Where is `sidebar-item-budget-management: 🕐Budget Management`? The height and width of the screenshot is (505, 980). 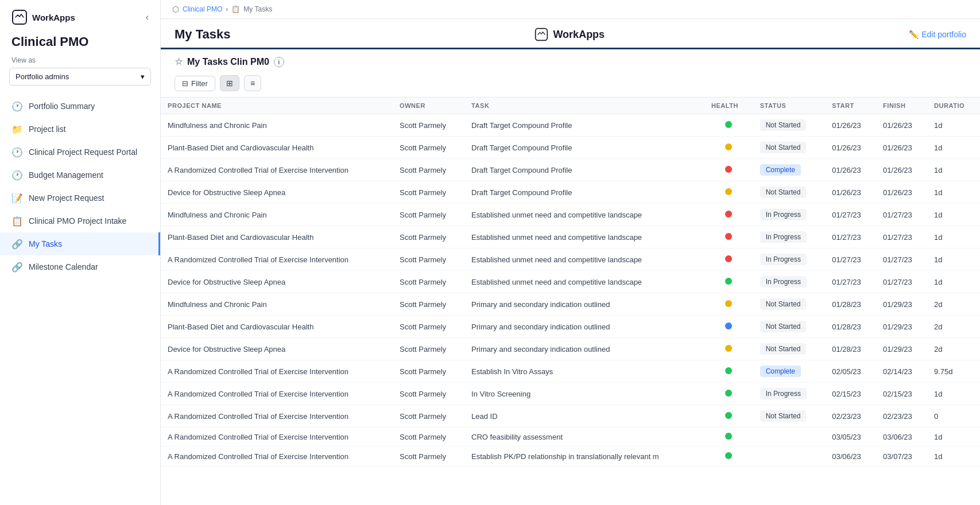 sidebar-item-budget-management: 🕐Budget Management is located at coordinates (80, 175).